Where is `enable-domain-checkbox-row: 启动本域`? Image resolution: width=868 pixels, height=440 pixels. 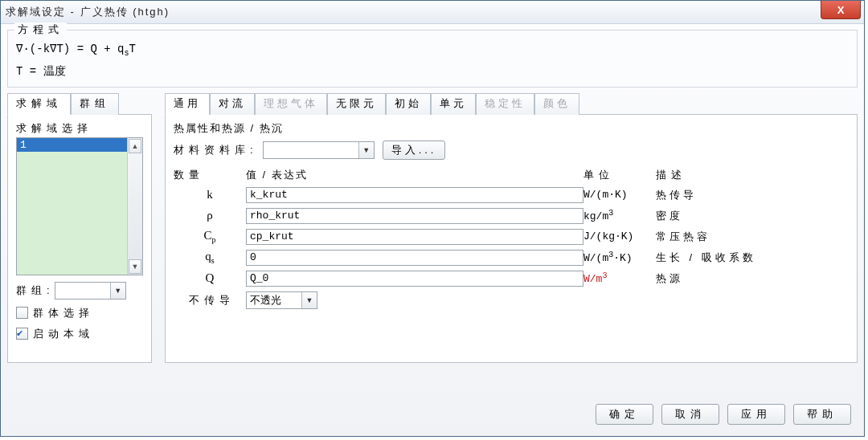
enable-domain-checkbox-row: 启动本域 is located at coordinates (80, 334).